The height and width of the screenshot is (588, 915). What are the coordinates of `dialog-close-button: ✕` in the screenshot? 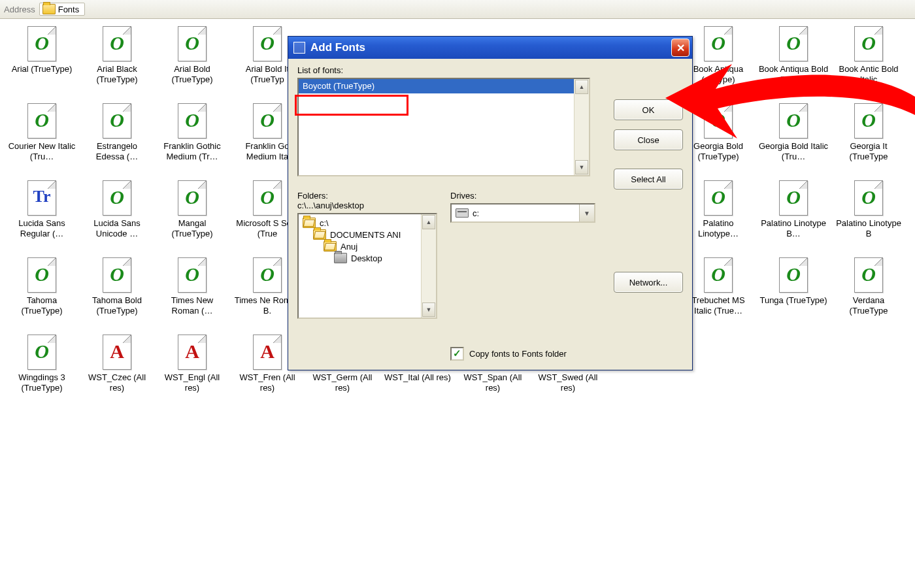 It's located at (680, 48).